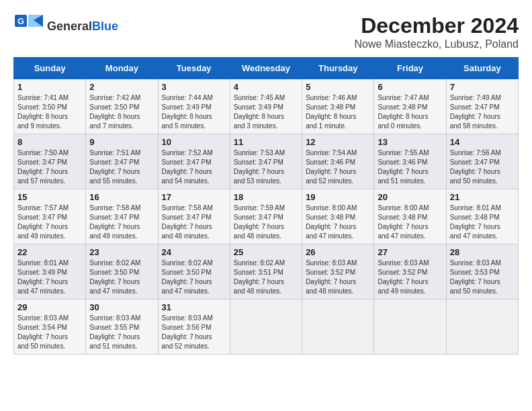 Image resolution: width=532 pixels, height=411 pixels. Describe the element at coordinates (482, 87) in the screenshot. I see `day-number: 7` at that location.